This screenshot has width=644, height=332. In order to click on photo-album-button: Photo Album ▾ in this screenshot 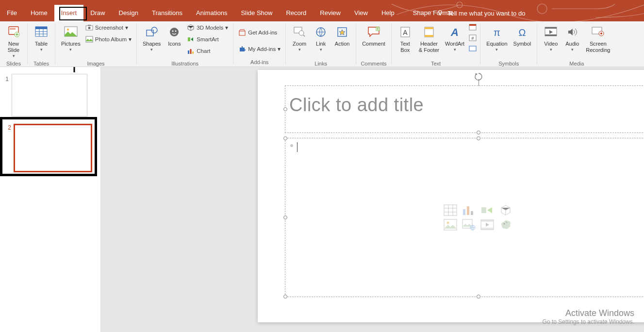, I will do `click(109, 39)`.